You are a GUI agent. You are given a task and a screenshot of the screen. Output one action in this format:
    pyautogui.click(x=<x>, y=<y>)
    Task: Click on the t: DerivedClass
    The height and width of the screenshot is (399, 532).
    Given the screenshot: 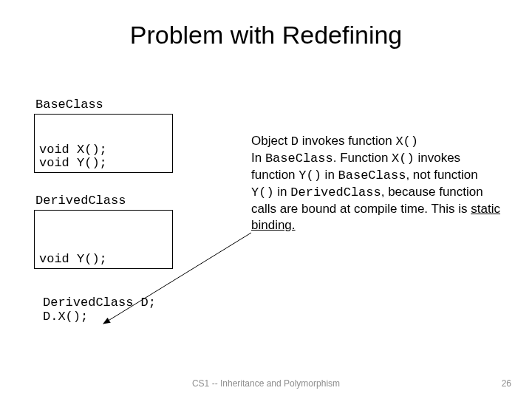 What is the action you would take?
    pyautogui.click(x=335, y=192)
    